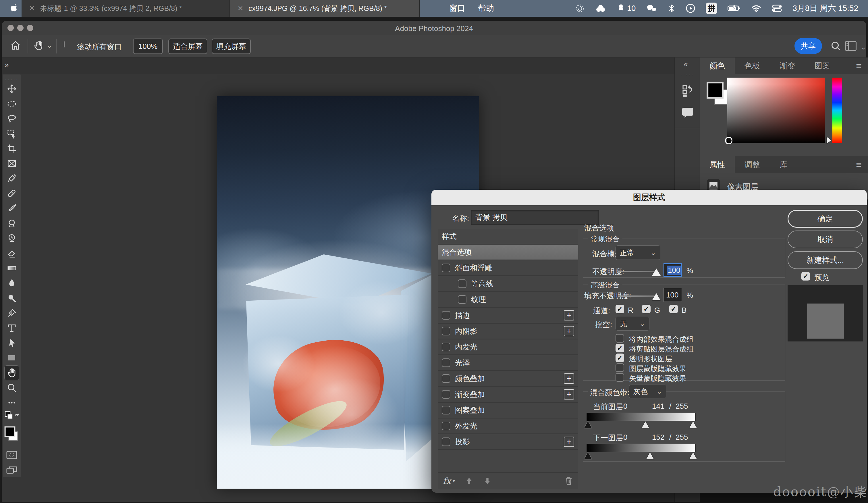 This screenshot has height=503, width=868. What do you see at coordinates (188, 46) in the screenshot?
I see `fit-screen-button: 适合屏幕` at bounding box center [188, 46].